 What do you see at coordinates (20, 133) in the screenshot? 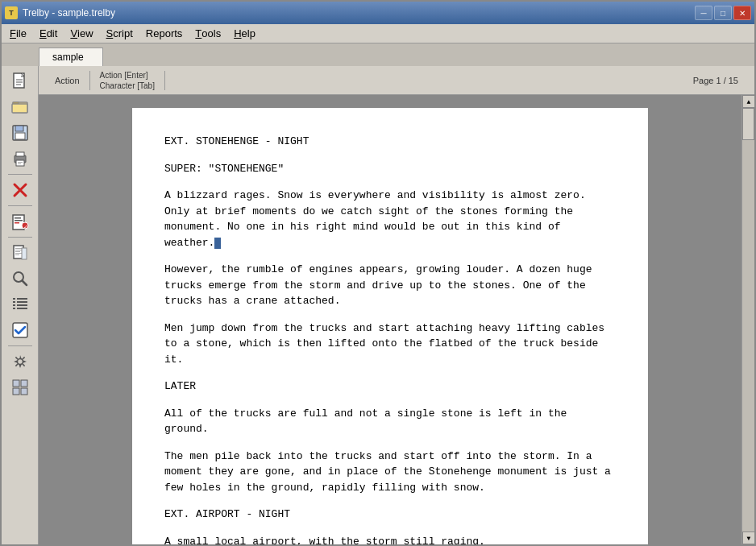
I see `save-file-button` at bounding box center [20, 133].